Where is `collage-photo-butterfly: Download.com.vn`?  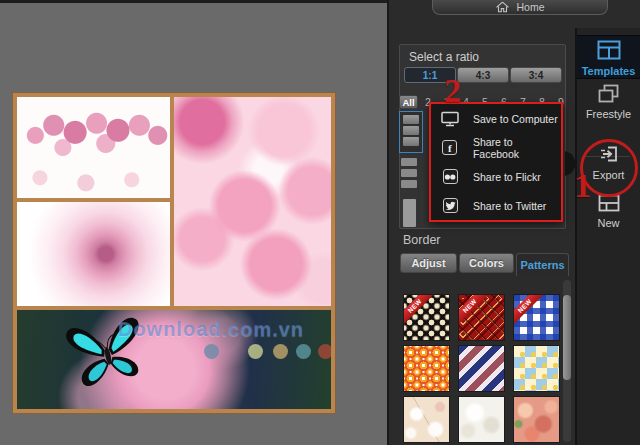 collage-photo-butterfly: Download.com.vn is located at coordinates (174, 360).